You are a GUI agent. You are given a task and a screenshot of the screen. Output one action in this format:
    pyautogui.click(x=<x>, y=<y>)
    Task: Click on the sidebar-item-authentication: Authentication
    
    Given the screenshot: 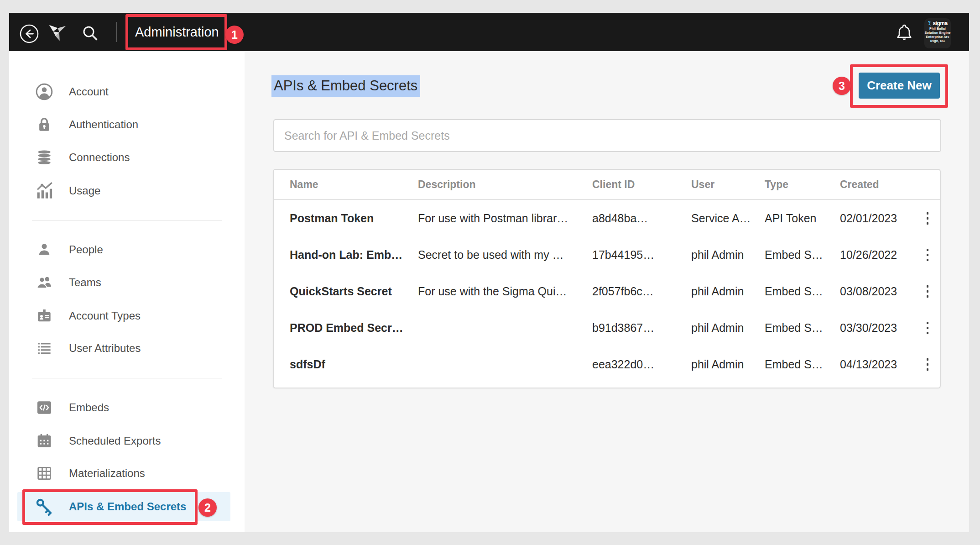 What is the action you would take?
    pyautogui.click(x=124, y=125)
    